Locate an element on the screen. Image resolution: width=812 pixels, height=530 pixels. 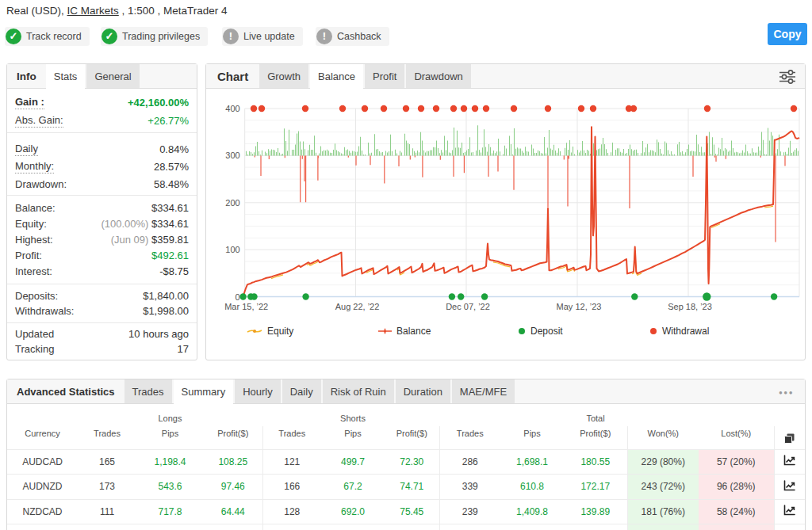
svg-text: Equity is located at coordinates (281, 331).